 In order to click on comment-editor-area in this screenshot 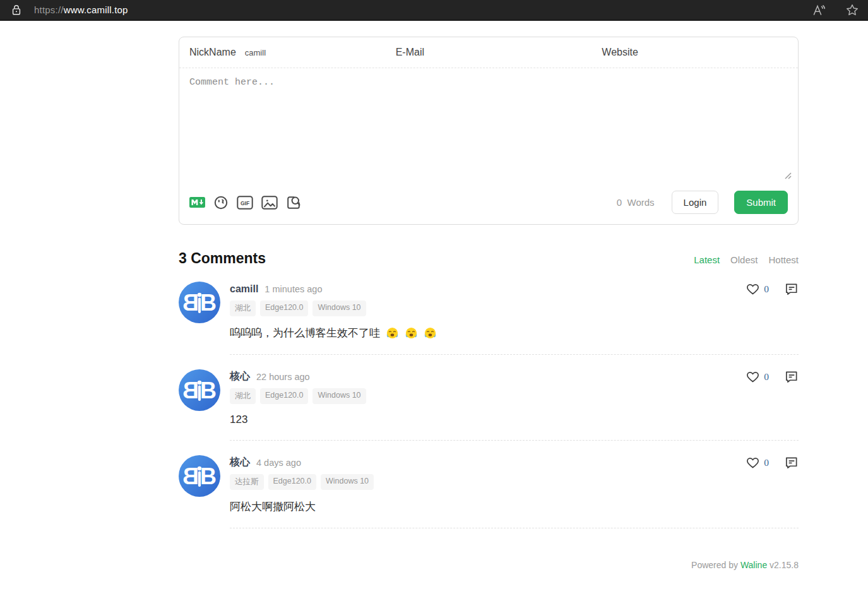, I will do `click(489, 126)`.